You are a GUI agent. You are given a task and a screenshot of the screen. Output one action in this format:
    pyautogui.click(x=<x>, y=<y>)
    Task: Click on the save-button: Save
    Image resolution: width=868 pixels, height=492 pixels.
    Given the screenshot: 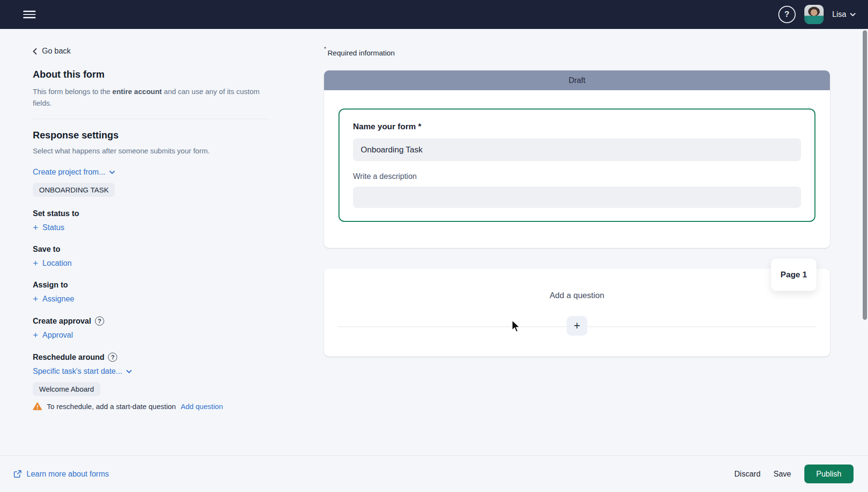 What is the action you would take?
    pyautogui.click(x=782, y=474)
    